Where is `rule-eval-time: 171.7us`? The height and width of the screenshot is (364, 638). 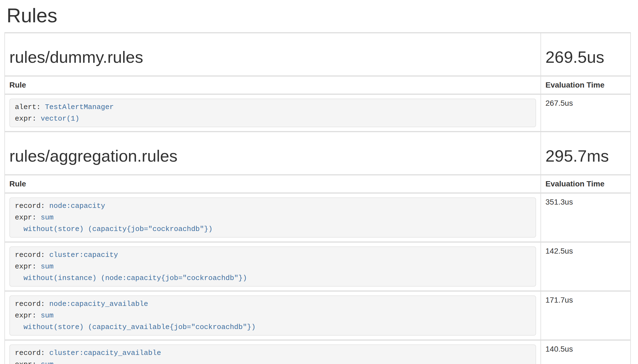
rule-eval-time: 171.7us is located at coordinates (586, 316).